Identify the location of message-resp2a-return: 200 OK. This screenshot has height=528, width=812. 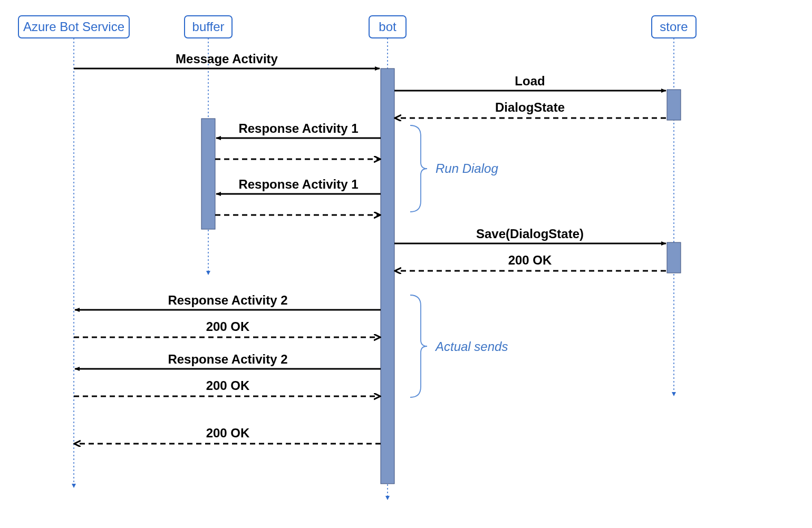
(227, 328).